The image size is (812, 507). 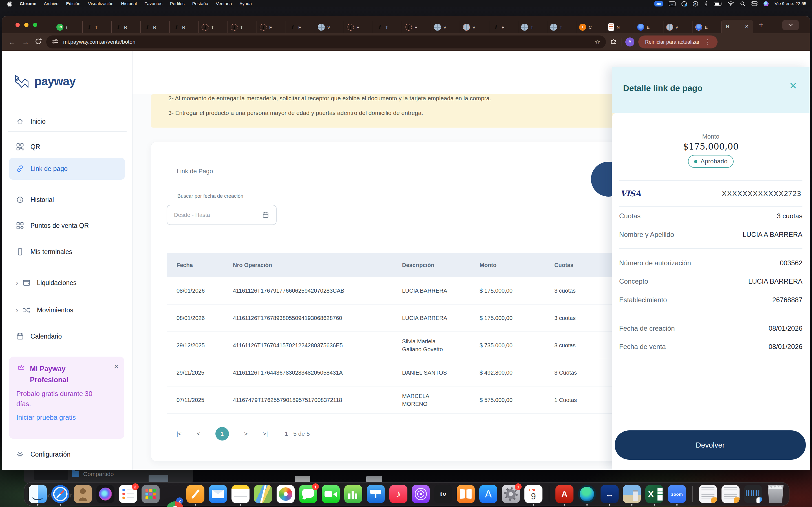 I want to click on dock-webex, so click(x=587, y=494).